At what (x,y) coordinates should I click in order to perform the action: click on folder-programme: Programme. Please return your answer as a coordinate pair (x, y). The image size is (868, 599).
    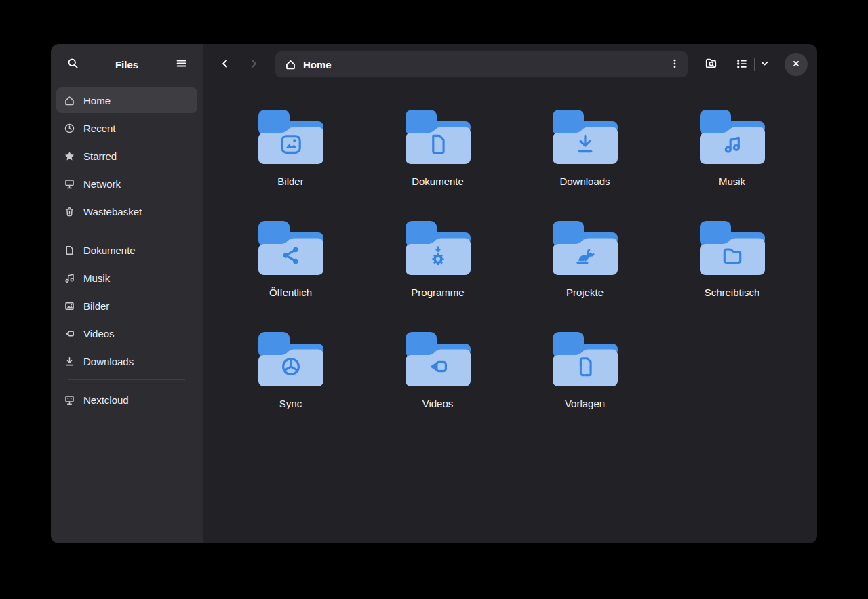
    Looking at the image, I should click on (438, 260).